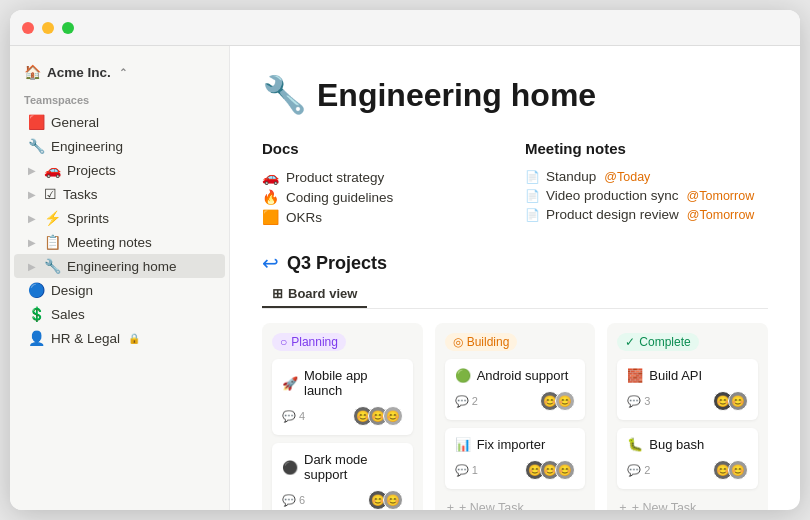  Describe the element at coordinates (688, 458) in the screenshot. I see `card-bug-bash: 🐛 Bug bash 💬 2 😊 😊` at that location.